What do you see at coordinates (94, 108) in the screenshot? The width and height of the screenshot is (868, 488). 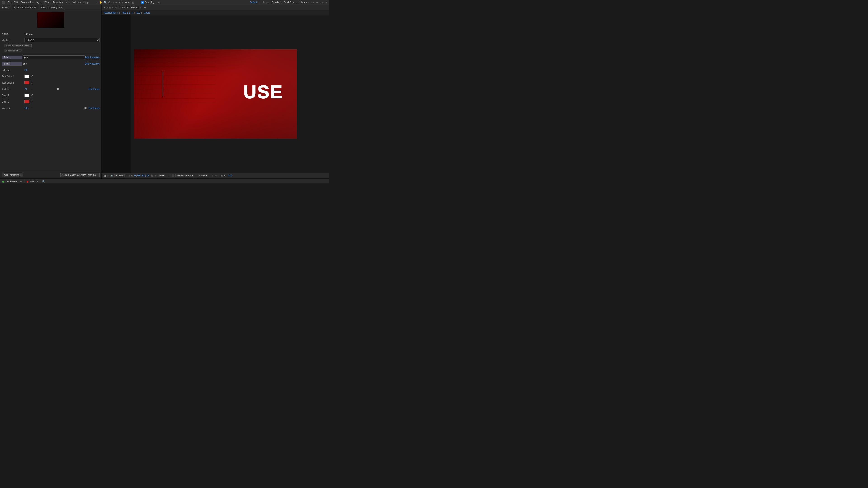 I see `intensity-edit-range: Edit Range` at bounding box center [94, 108].